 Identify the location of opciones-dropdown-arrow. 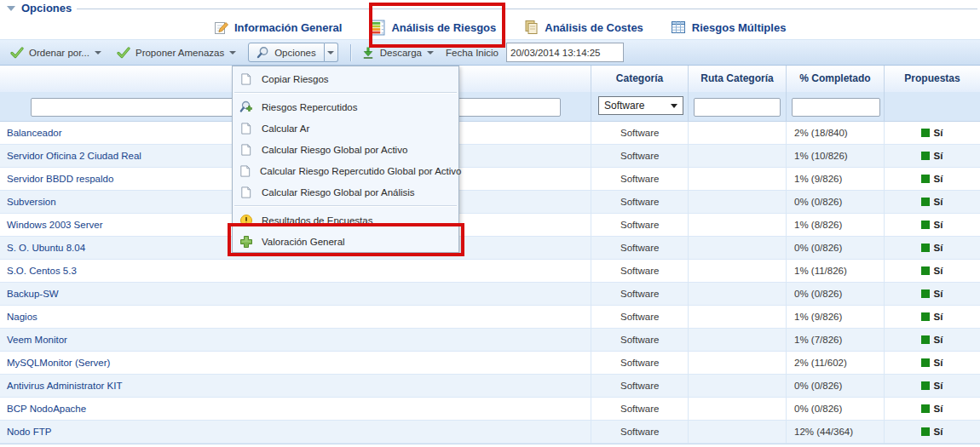
(331, 53).